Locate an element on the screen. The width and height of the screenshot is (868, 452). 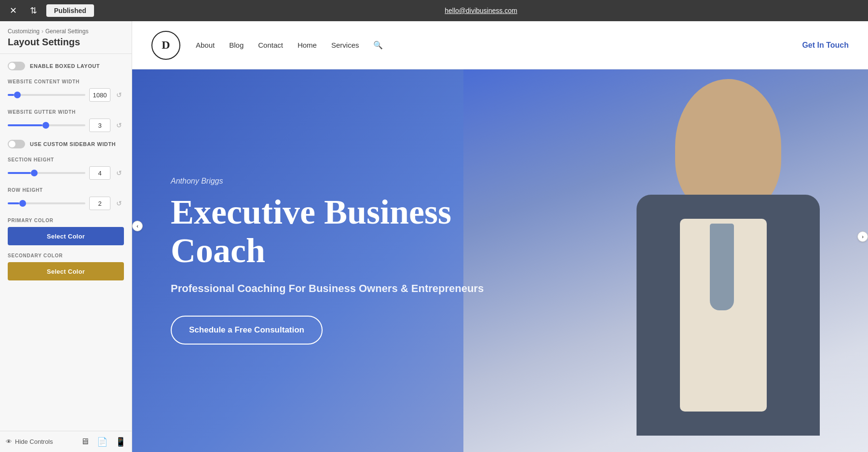
row-height-reset: ↺ is located at coordinates (119, 203).